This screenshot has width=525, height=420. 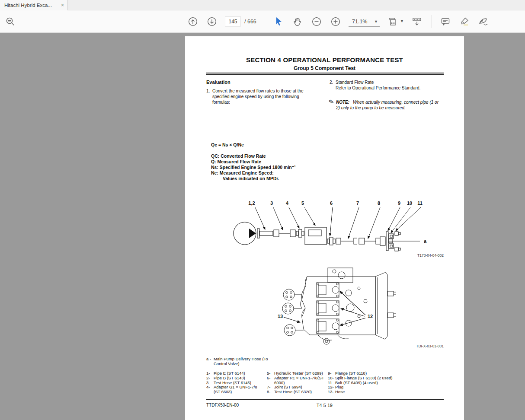 What do you see at coordinates (325, 399) in the screenshot?
I see `footer-rule` at bounding box center [325, 399].